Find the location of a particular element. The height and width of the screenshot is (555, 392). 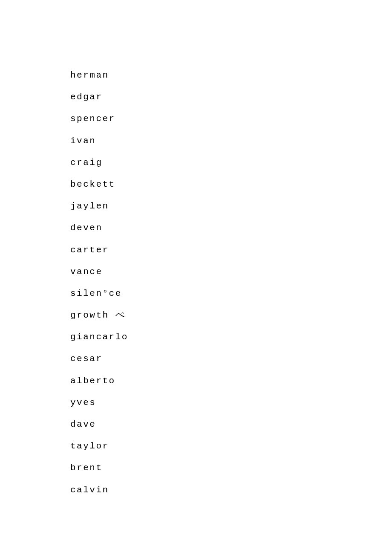

list-item: brent is located at coordinates (231, 468).